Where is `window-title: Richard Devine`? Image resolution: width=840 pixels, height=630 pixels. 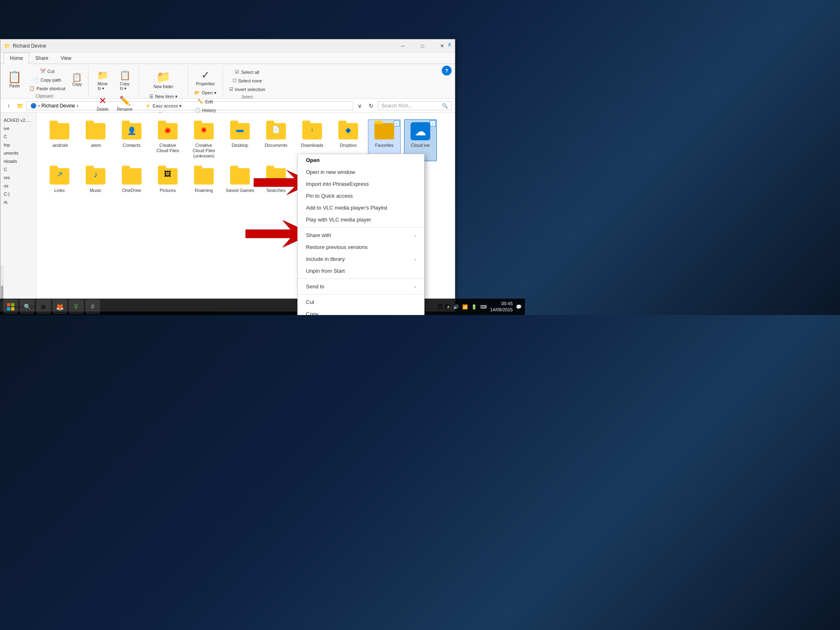 window-title: Richard Devine is located at coordinates (203, 46).